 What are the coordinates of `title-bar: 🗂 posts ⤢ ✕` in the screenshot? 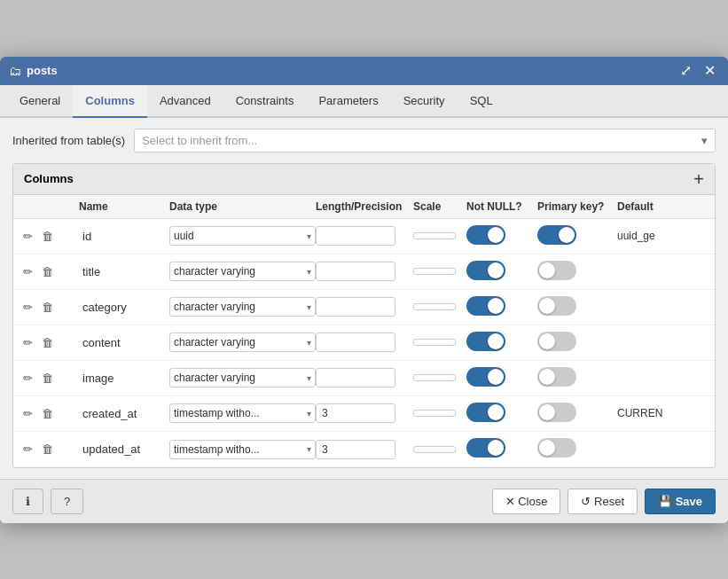 It's located at (364, 71).